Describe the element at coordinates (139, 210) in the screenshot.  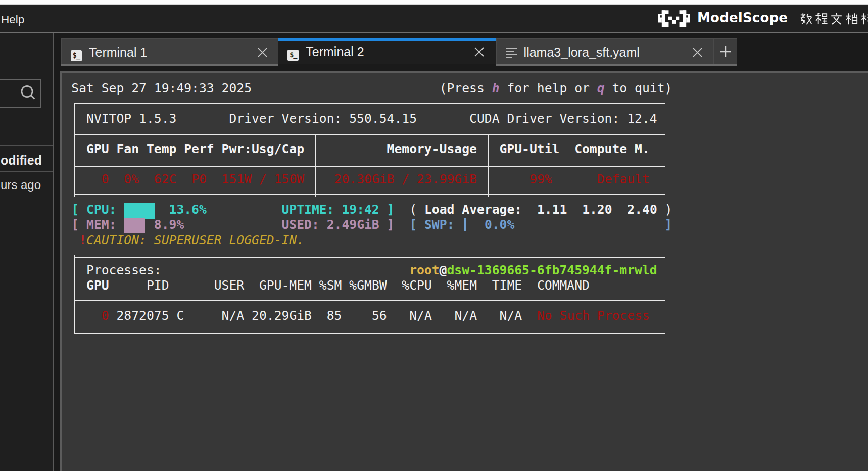
I see `cpu-usage-bar` at that location.